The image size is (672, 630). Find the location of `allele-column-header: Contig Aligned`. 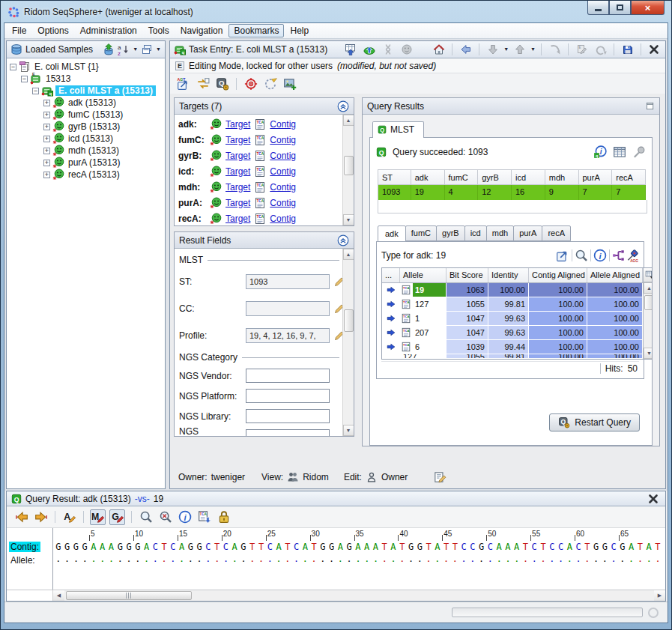

allele-column-header: Contig Aligned is located at coordinates (558, 276).